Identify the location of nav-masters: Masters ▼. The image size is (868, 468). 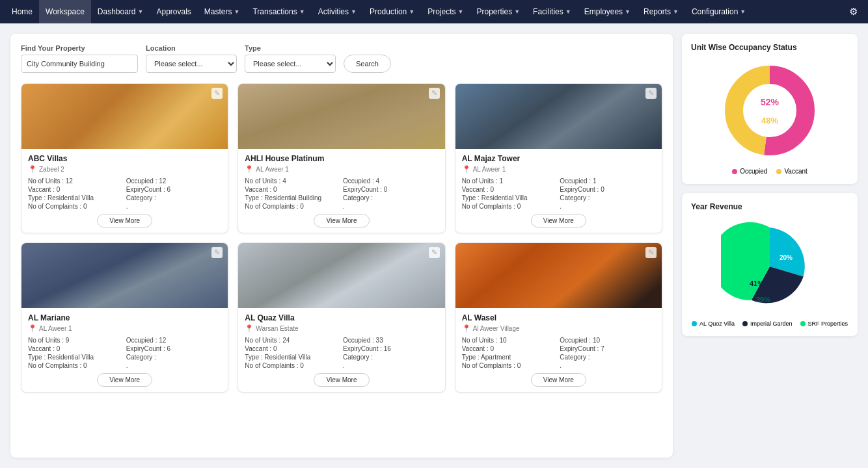
(223, 12).